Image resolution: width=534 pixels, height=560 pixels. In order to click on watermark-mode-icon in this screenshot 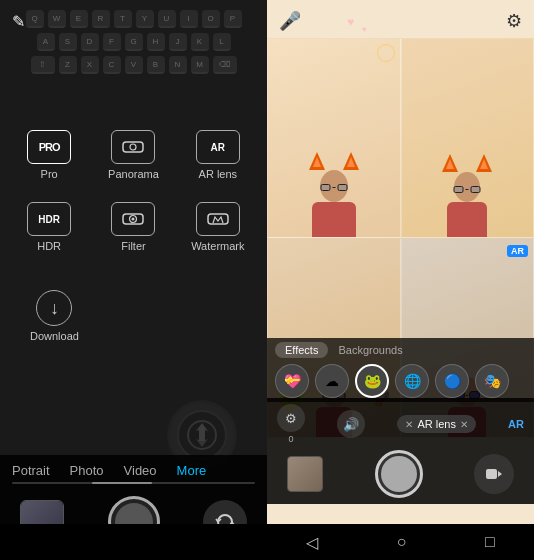, I will do `click(218, 219)`.